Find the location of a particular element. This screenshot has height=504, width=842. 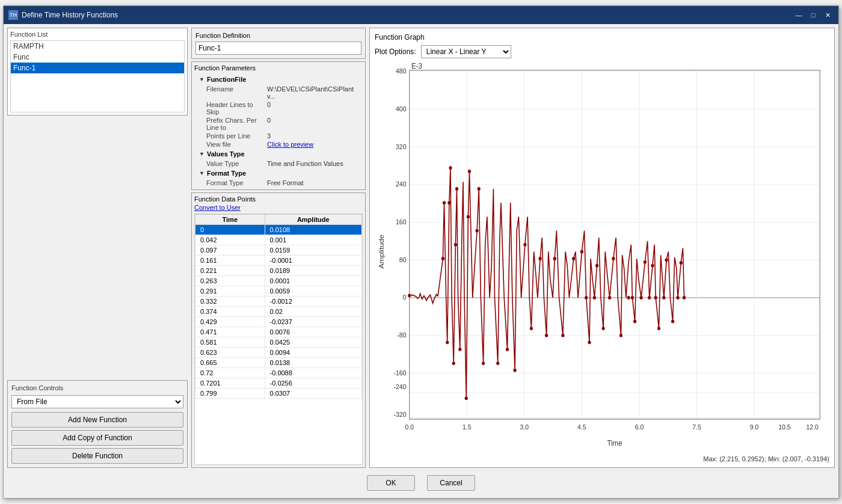

cell-amplitude: 0.0307 is located at coordinates (313, 393).